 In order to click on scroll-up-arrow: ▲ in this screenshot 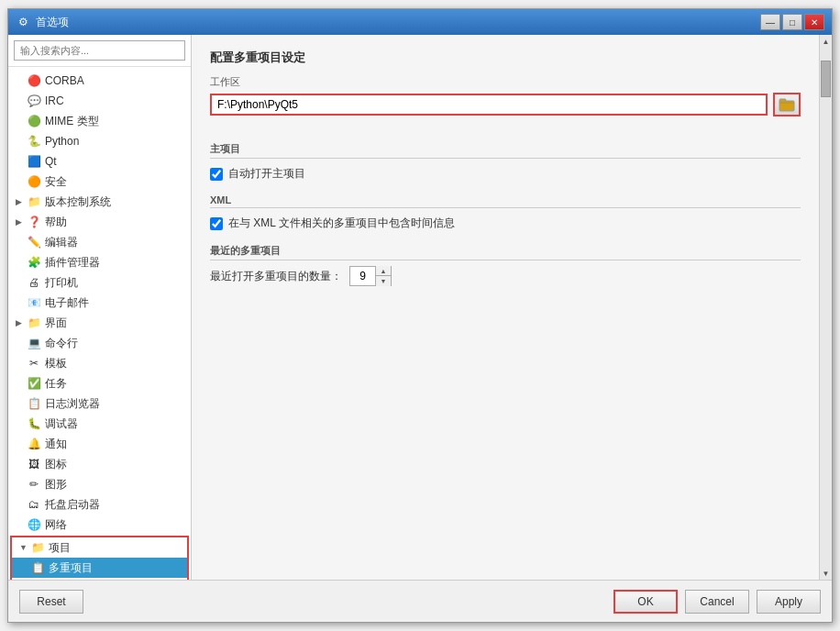, I will do `click(825, 41)`.